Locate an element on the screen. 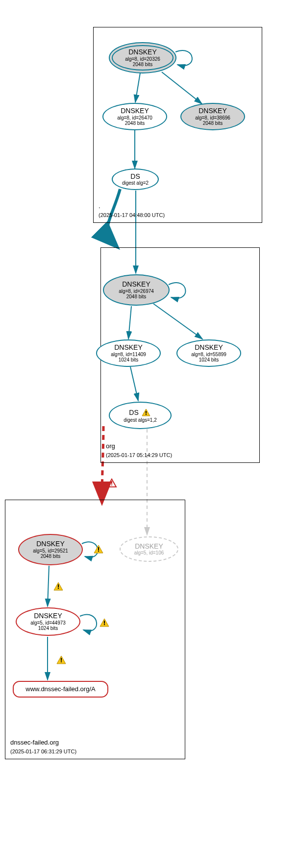  root-ksk: DNSKEY alg=8, id=20326 2048 bits is located at coordinates (143, 58).